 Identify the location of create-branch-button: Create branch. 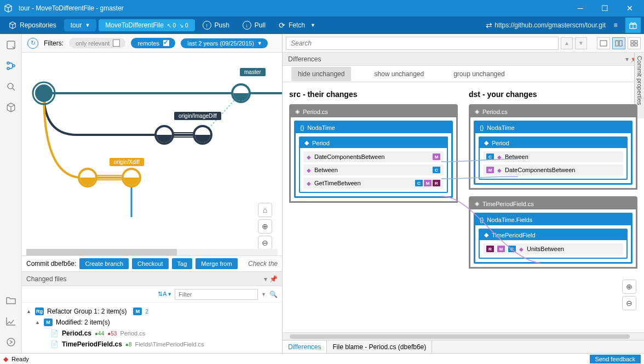
(104, 264).